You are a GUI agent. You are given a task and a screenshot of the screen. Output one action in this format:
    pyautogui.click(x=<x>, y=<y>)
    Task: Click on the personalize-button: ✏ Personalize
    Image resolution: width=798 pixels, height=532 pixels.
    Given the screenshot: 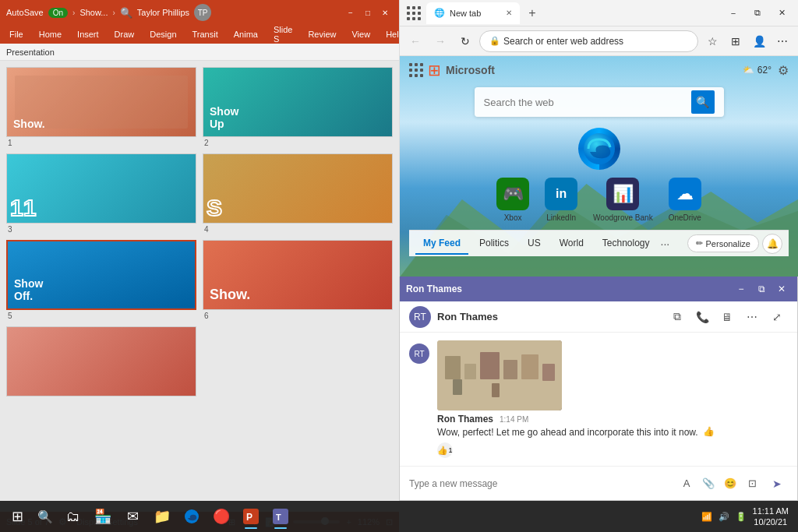 What is the action you would take?
    pyautogui.click(x=723, y=243)
    